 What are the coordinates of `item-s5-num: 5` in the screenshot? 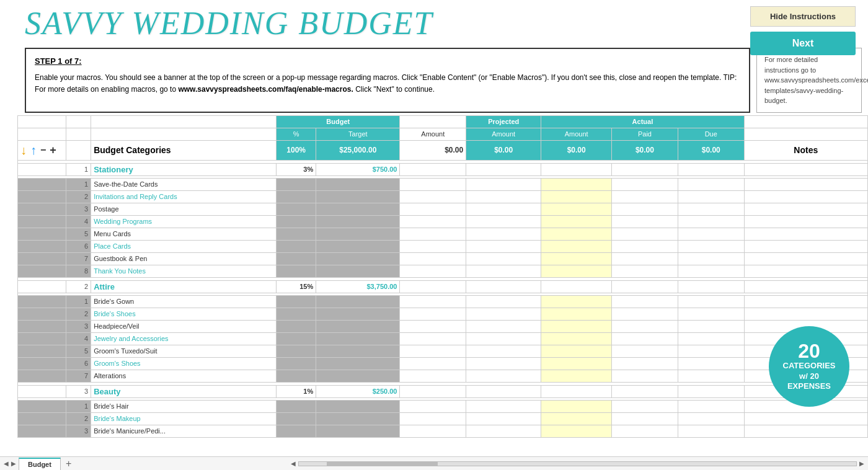 It's located at (79, 234).